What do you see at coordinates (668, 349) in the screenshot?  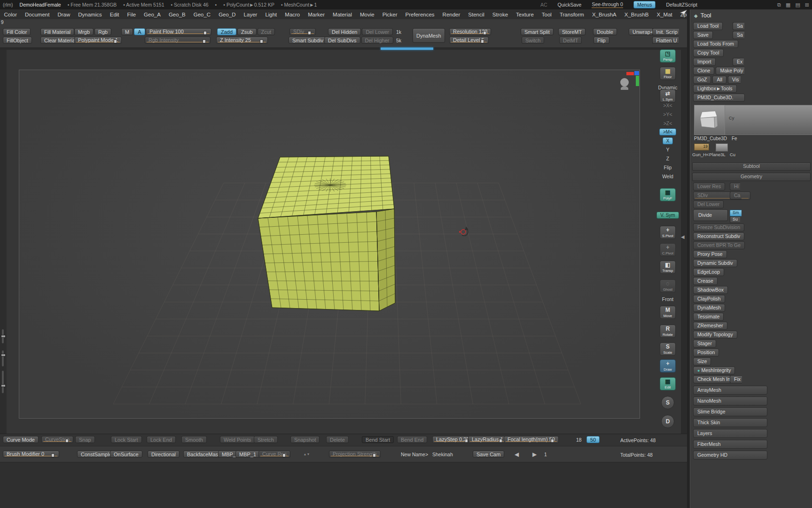 I see `scale-icon: SScale` at bounding box center [668, 349].